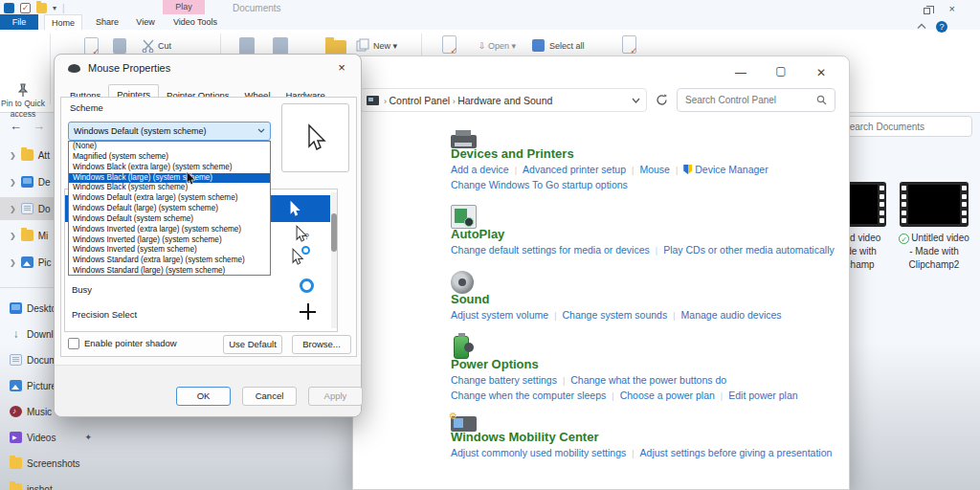 Image resolution: width=980 pixels, height=490 pixels. I want to click on tab-video-tools: Video Tools, so click(195, 22).